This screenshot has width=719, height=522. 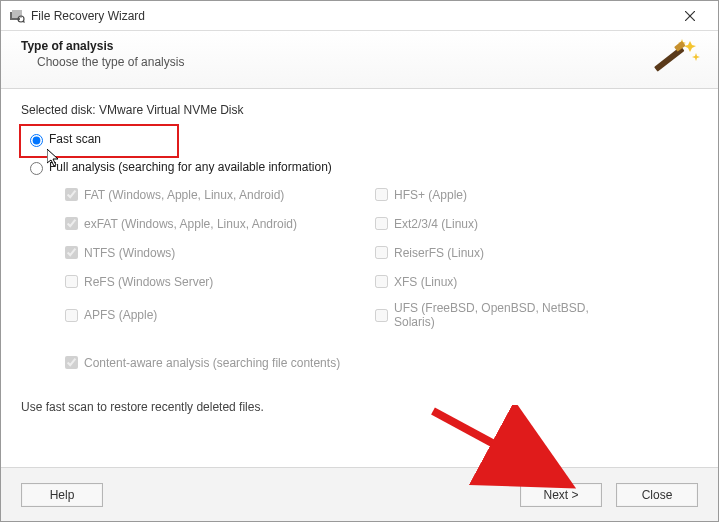 I want to click on titlebar: File Recovery Wizard, so click(x=360, y=16).